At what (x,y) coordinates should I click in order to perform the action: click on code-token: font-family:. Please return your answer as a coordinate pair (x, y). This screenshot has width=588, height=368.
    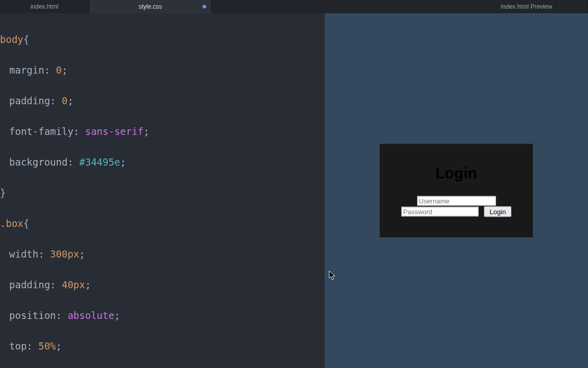
    Looking at the image, I should click on (44, 131).